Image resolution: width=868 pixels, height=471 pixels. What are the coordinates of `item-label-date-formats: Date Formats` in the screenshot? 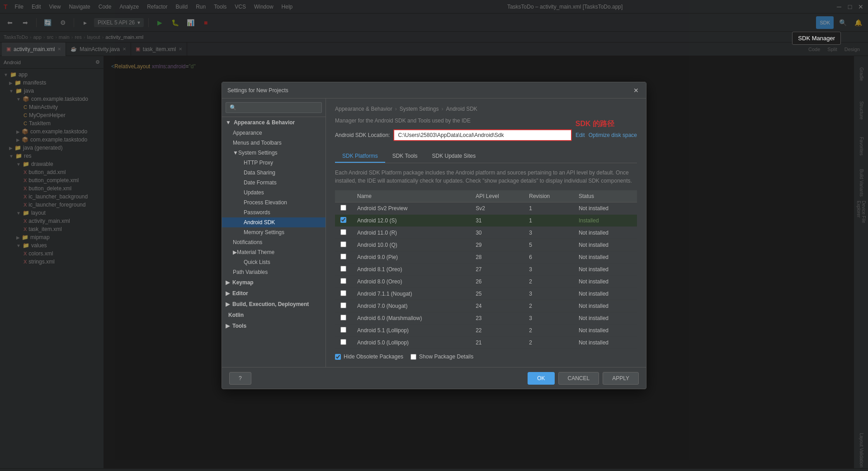 It's located at (260, 183).